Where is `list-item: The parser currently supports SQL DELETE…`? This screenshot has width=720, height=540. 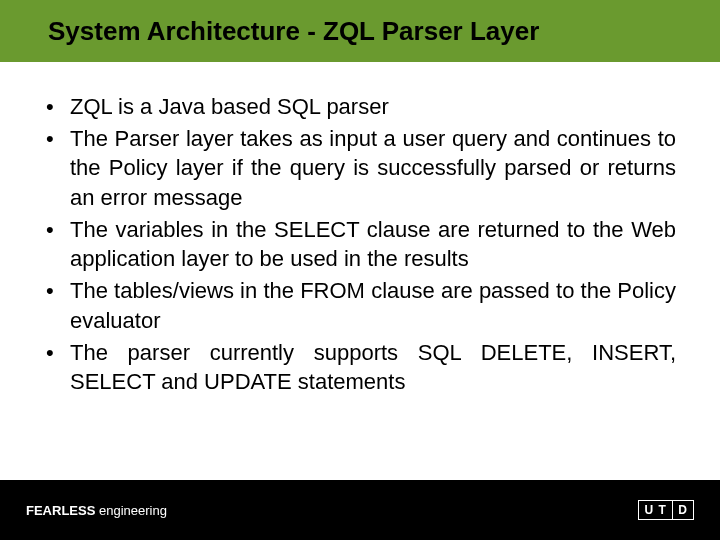
list-item: The parser currently supports SQL DELETE… is located at coordinates (360, 368).